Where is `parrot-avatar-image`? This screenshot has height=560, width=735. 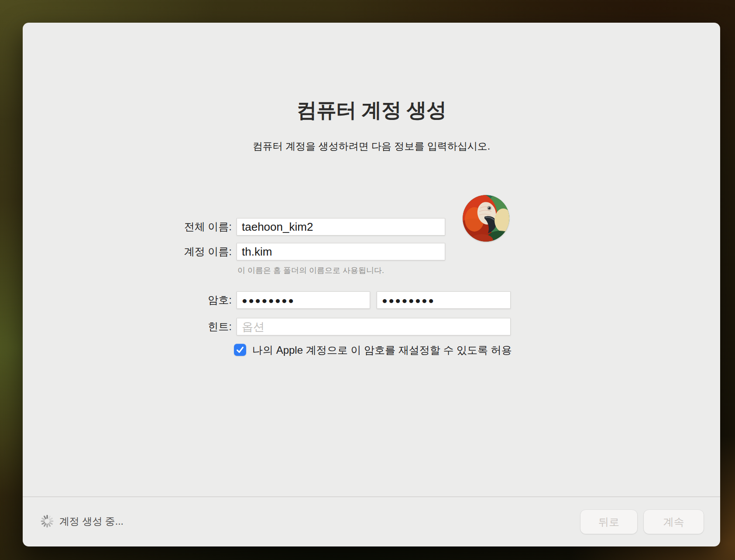 parrot-avatar-image is located at coordinates (486, 218).